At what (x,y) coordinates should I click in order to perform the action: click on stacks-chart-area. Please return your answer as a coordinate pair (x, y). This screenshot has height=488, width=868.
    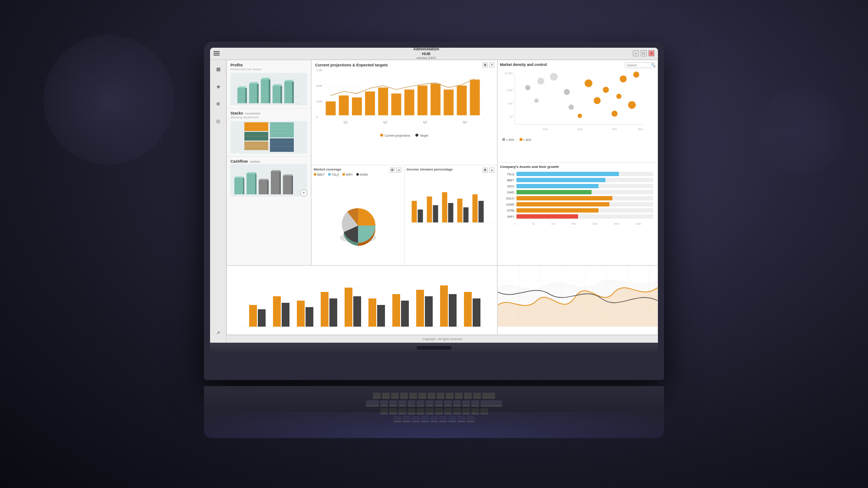
    Looking at the image, I should click on (269, 137).